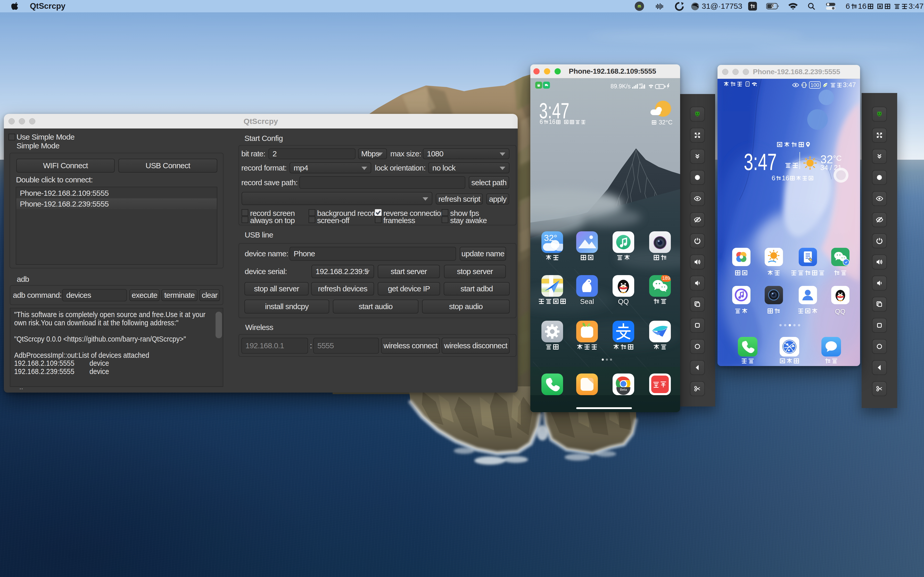 This screenshot has width=924, height=577. What do you see at coordinates (641, 84) in the screenshot?
I see `svg-text: HD` at bounding box center [641, 84].